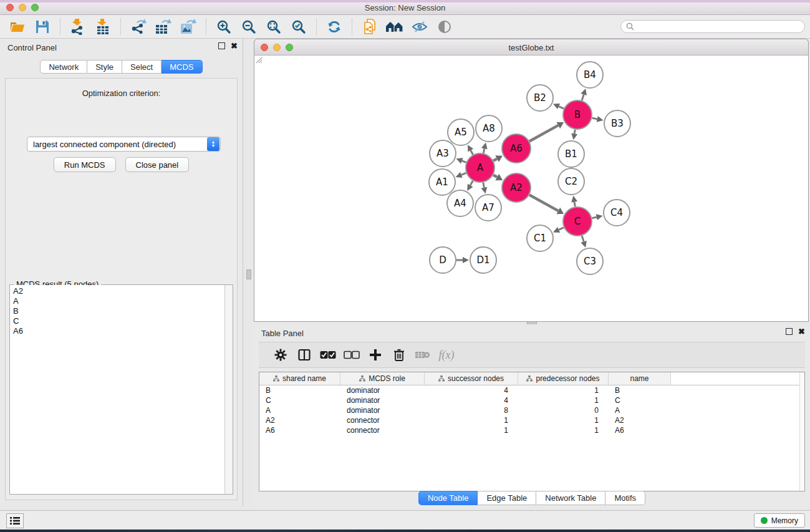 The image size is (810, 532). Describe the element at coordinates (582, 97) in the screenshot. I see `edge-B-B4` at that location.